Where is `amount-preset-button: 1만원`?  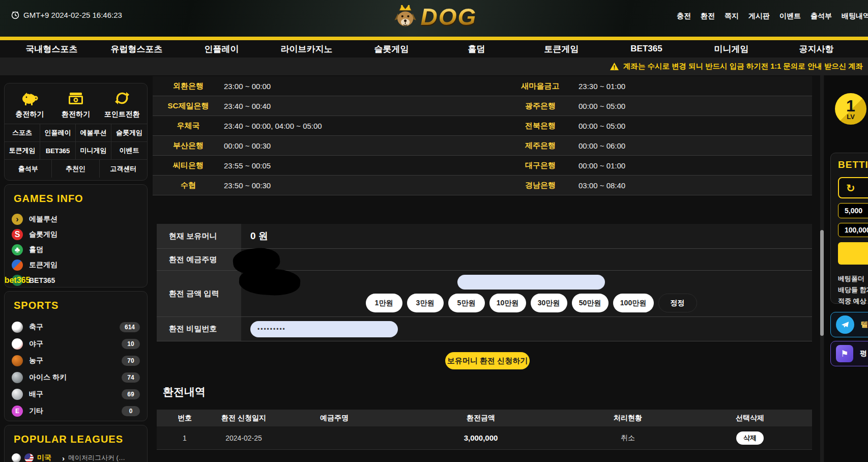
amount-preset-button: 1만원 is located at coordinates (384, 303).